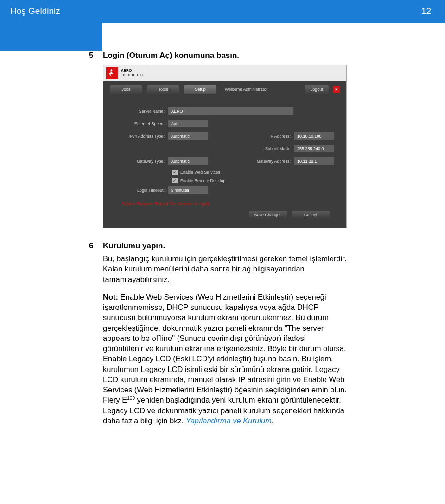 The height and width of the screenshot is (504, 445). What do you see at coordinates (203, 181) in the screenshot?
I see `label-remote-desktop: Enable Remote Desktop` at bounding box center [203, 181].